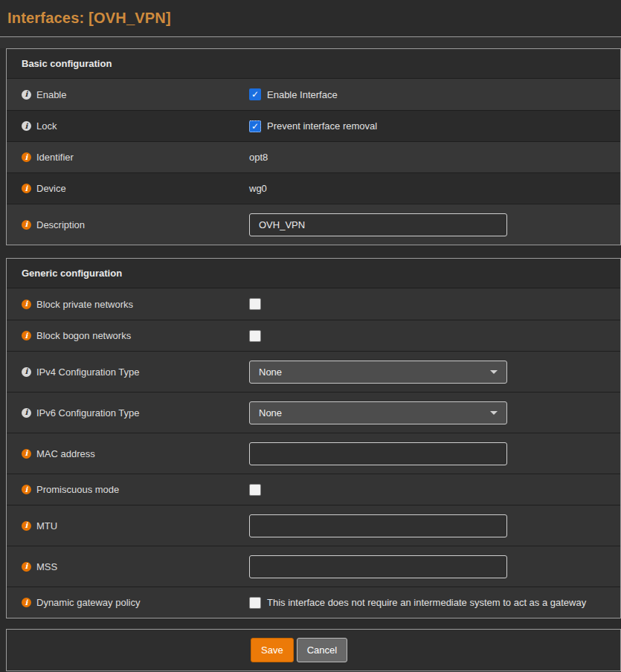 This screenshot has width=621, height=672. I want to click on panel-generic-title: Generic configuration, so click(314, 274).